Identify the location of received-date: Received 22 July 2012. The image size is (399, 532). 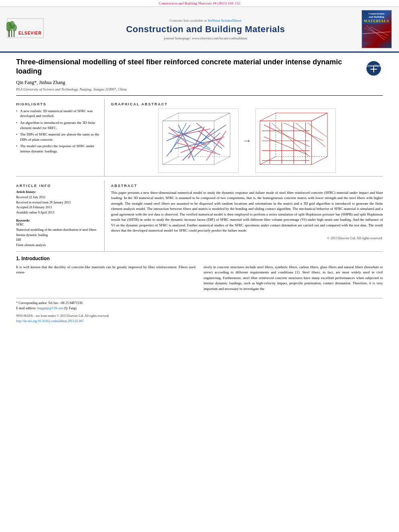
(58, 198).